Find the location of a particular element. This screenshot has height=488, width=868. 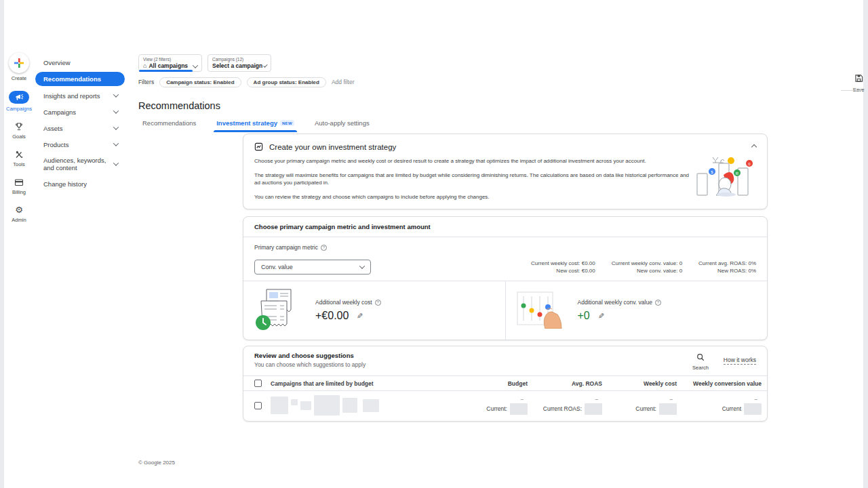

current-stats: Current weekly cost: €0.00 New cost: €0.… is located at coordinates (644, 267).